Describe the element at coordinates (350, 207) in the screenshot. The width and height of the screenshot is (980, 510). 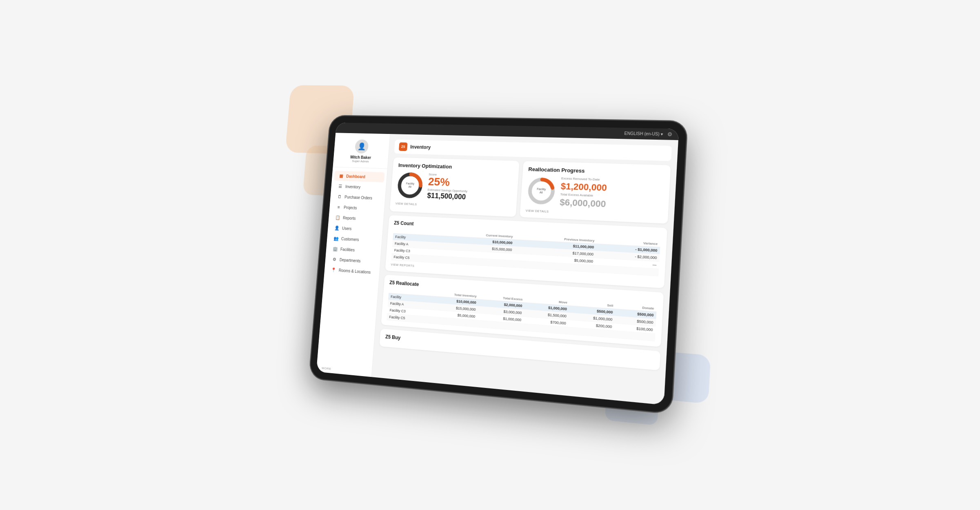
I see `sidebar-label-projects: Projects` at that location.